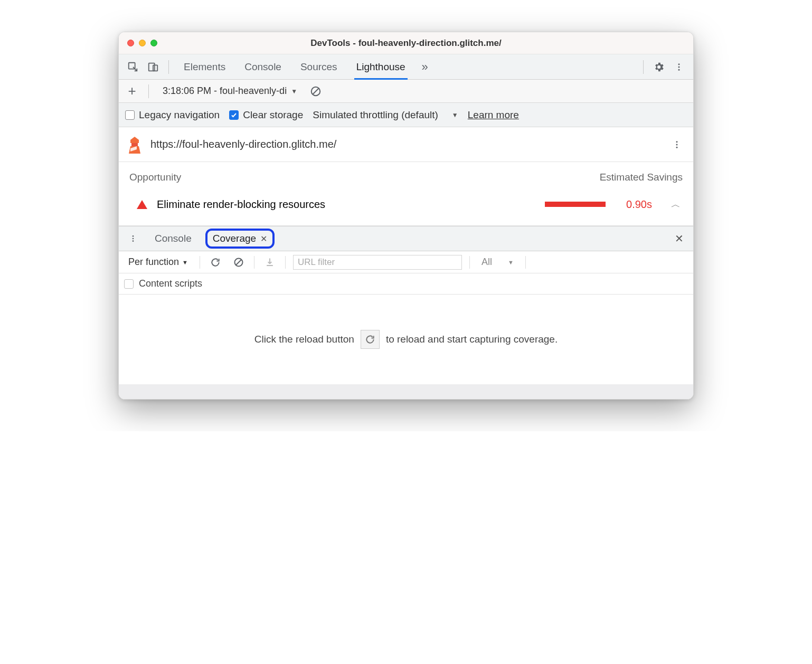  What do you see at coordinates (679, 239) in the screenshot?
I see `close-drawer-icon: ✕` at bounding box center [679, 239].